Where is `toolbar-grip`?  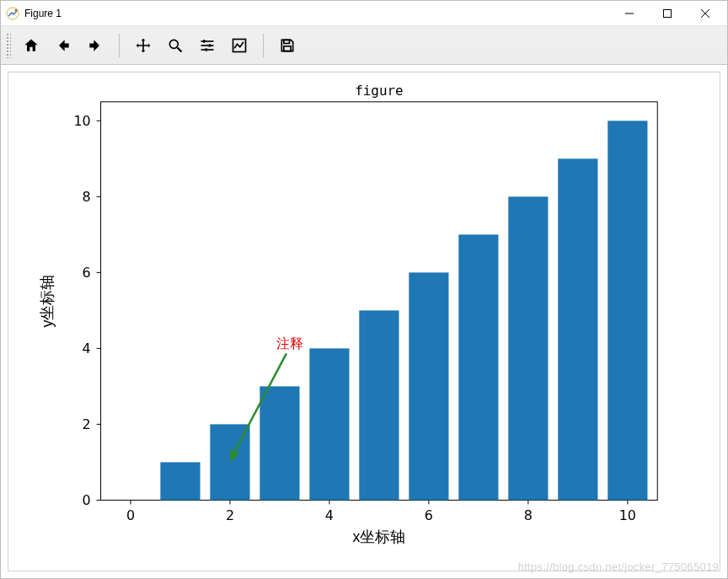 toolbar-grip is located at coordinates (8, 46).